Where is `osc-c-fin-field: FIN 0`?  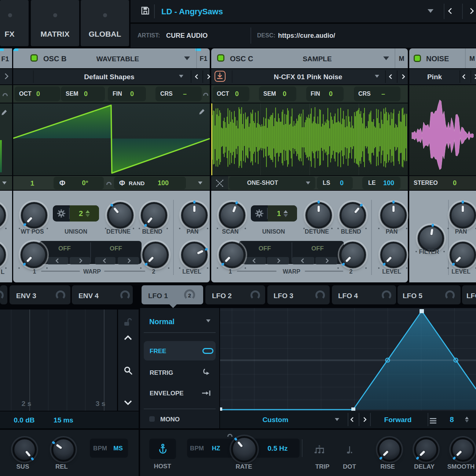 osc-c-fin-field: FIN 0 is located at coordinates (325, 94).